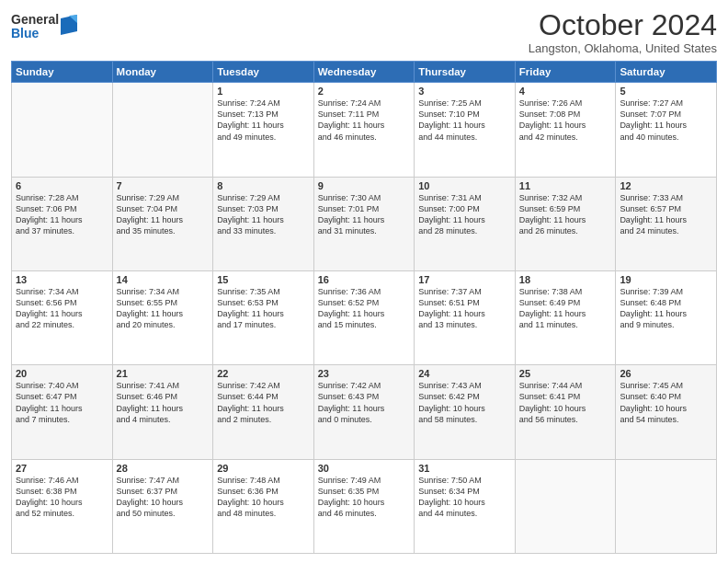  I want to click on day-info: Sunrise: 7:42 AM Sunset: 6:44 PM Dayligh…, so click(263, 403).